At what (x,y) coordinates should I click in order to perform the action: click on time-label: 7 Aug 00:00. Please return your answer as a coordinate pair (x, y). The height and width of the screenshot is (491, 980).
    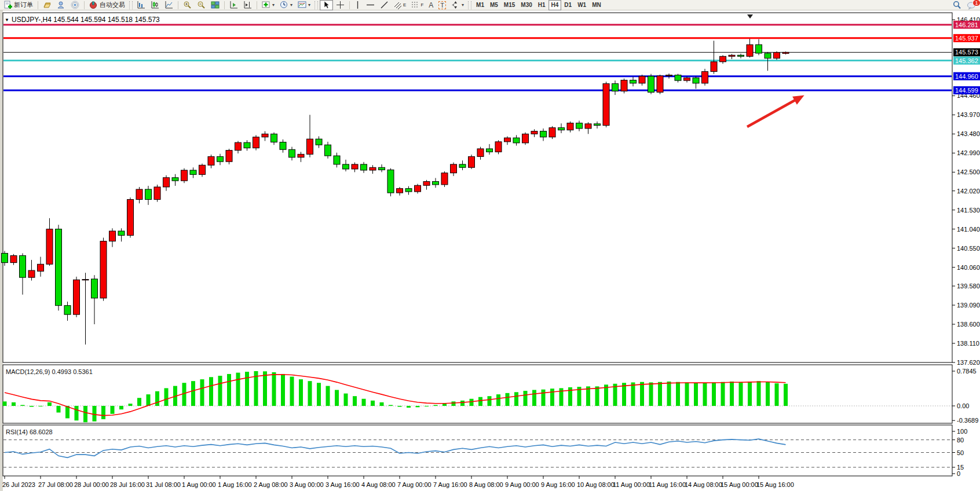
    Looking at the image, I should click on (415, 485).